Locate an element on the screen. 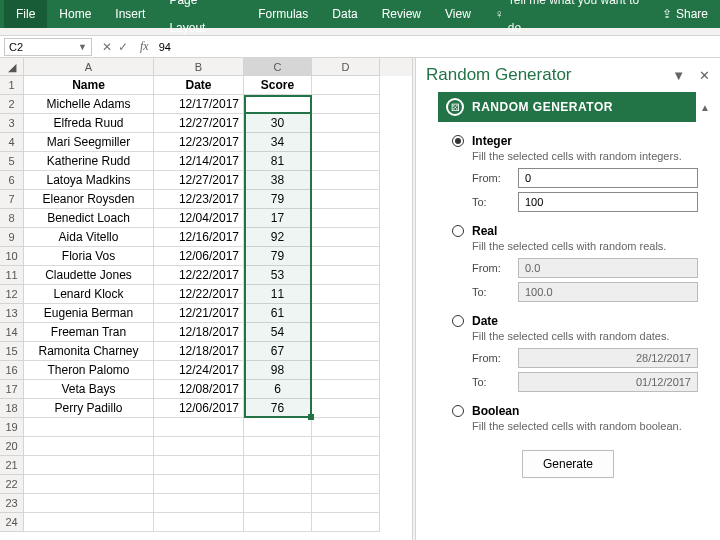  cell-header-date: Date is located at coordinates (199, 86).